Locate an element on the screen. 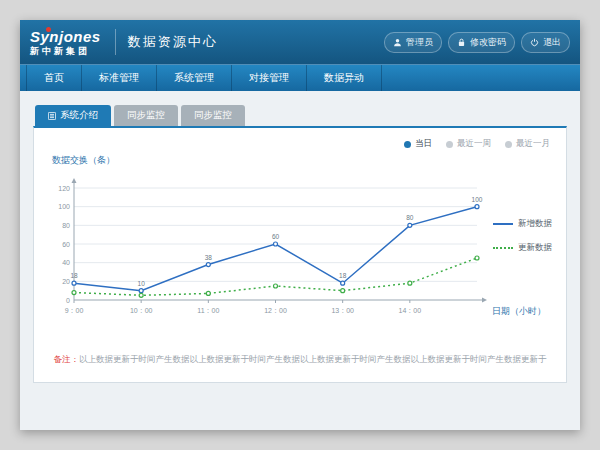 Image resolution: width=600 pixels, height=450 pixels. svg-text: 120 is located at coordinates (64, 188).